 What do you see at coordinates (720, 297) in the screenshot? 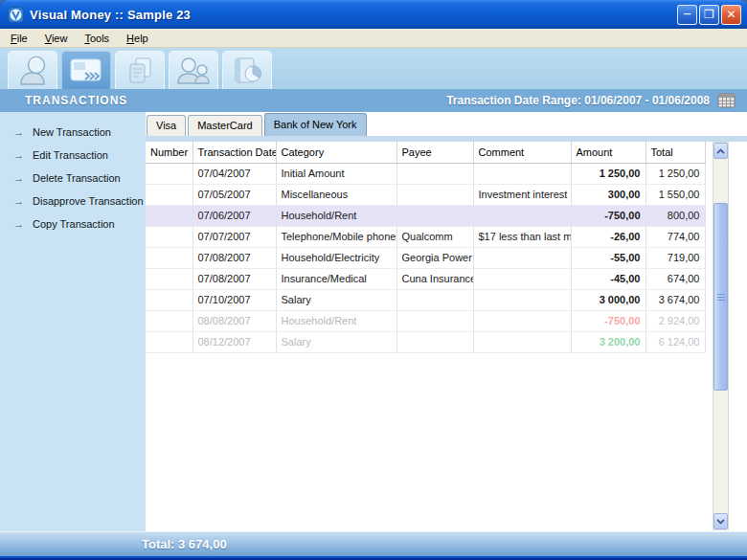
I see `scrollbar-thumb` at bounding box center [720, 297].